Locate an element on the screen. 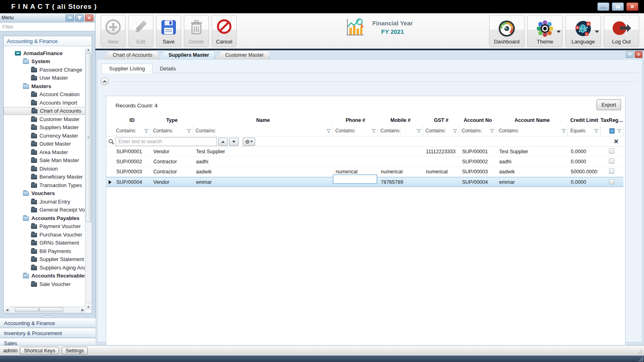 Image resolution: width=644 pixels, height=362 pixels. sidebar-panel-header: Inventory & Procurement is located at coordinates (47, 333).